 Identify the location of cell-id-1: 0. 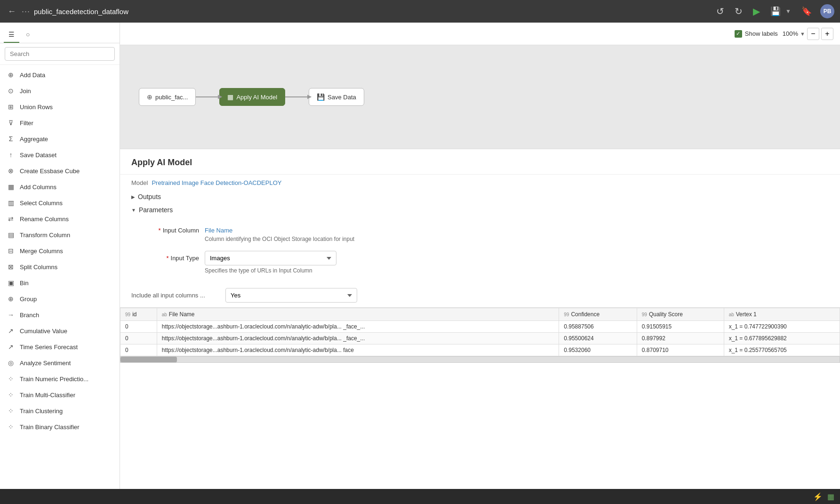
(139, 339).